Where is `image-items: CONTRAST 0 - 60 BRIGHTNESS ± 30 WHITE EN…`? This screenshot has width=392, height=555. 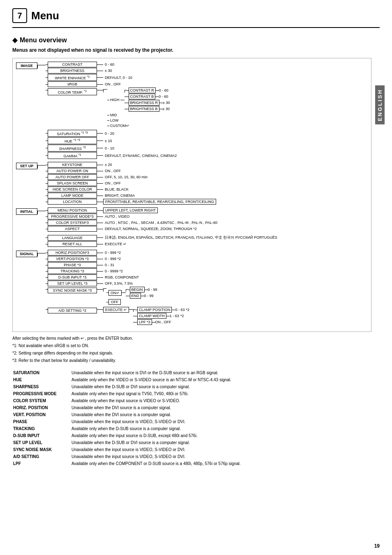
image-items: CONTRAST 0 - 60 BRIGHTNESS ± 30 WHITE EN… is located at coordinates (207, 111).